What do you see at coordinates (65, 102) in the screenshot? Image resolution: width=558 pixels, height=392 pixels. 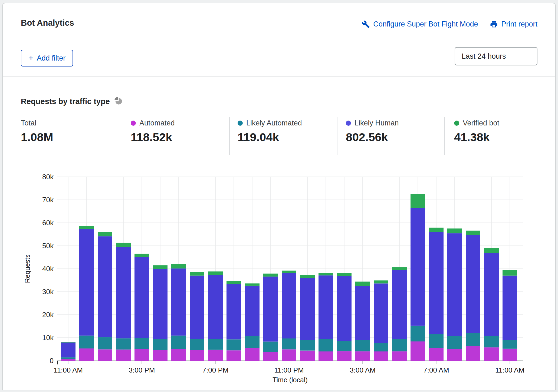 I see `section-title: Requests by traffic type` at bounding box center [65, 102].